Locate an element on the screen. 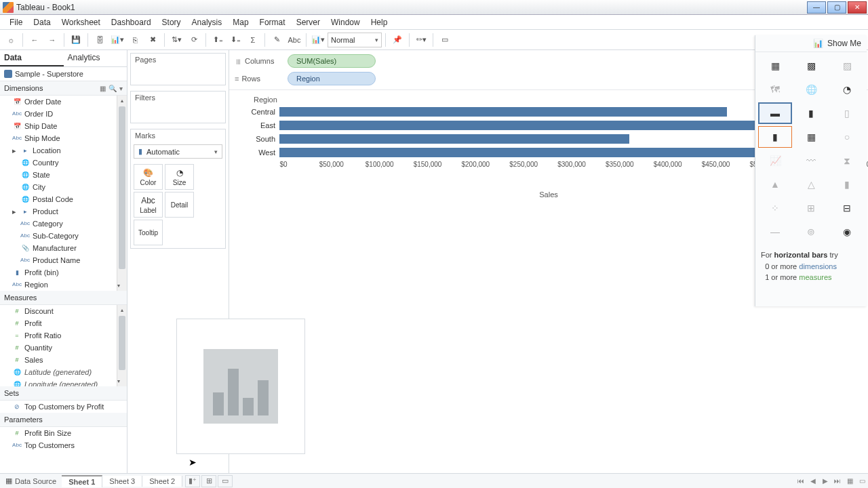 The width and height of the screenshot is (868, 488). data-source-item: Sample - Superstore is located at coordinates (64, 75).